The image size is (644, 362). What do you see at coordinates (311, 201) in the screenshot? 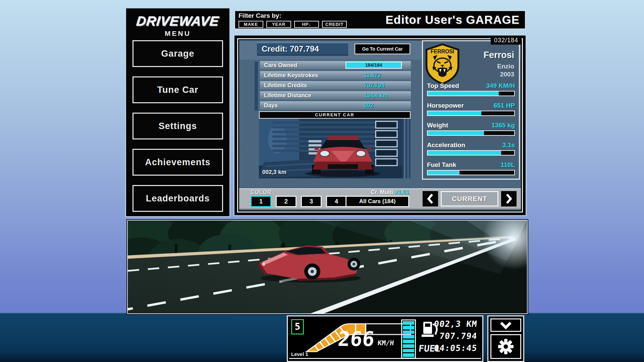
I see `color-3-button: 3` at bounding box center [311, 201].